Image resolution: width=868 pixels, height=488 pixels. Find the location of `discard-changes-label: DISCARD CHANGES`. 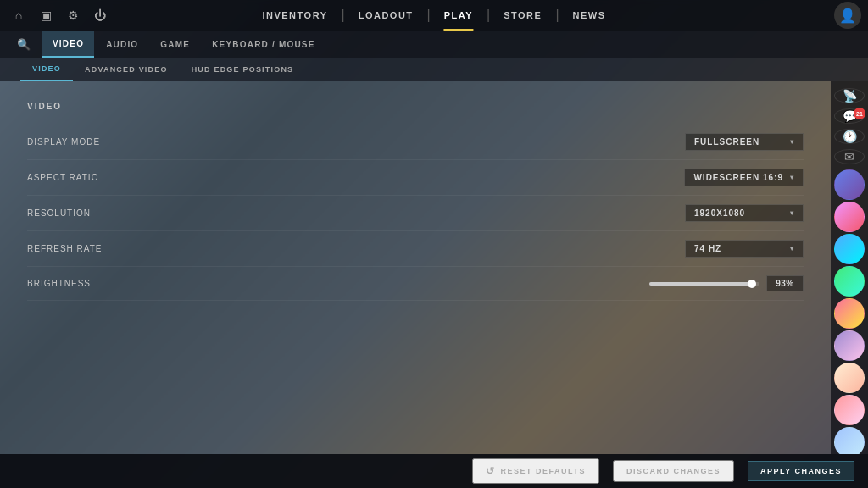

discard-changes-label: DISCARD CHANGES is located at coordinates (673, 471).